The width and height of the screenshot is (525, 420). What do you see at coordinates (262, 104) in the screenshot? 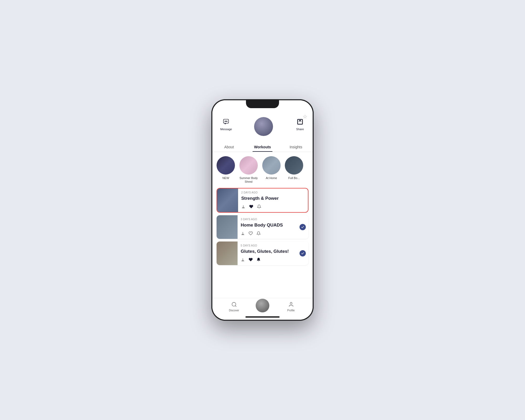
I see `notch` at bounding box center [262, 104].